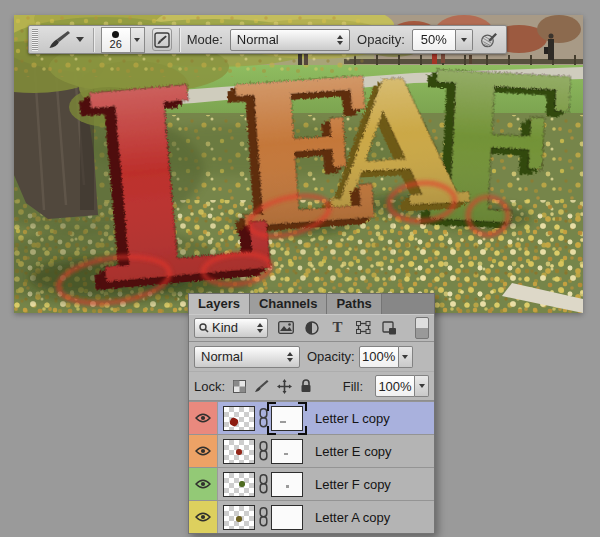 The image size is (600, 537). What do you see at coordinates (434, 40) in the screenshot?
I see `opacity-value: 50%` at bounding box center [434, 40].